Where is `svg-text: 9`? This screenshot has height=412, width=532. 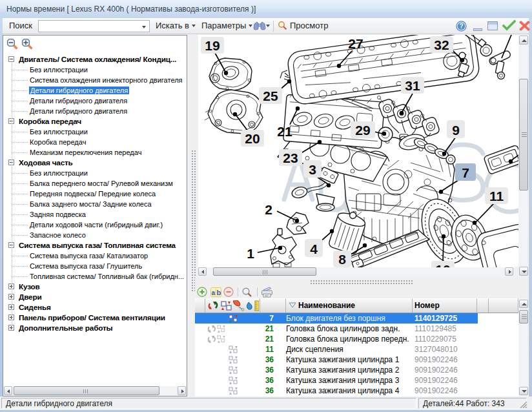
svg-text: 9 is located at coordinates (456, 130).